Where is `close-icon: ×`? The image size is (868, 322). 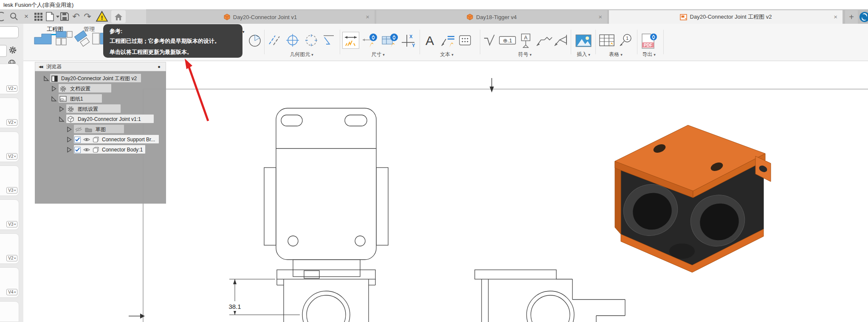 close-icon: × is located at coordinates (26, 17).